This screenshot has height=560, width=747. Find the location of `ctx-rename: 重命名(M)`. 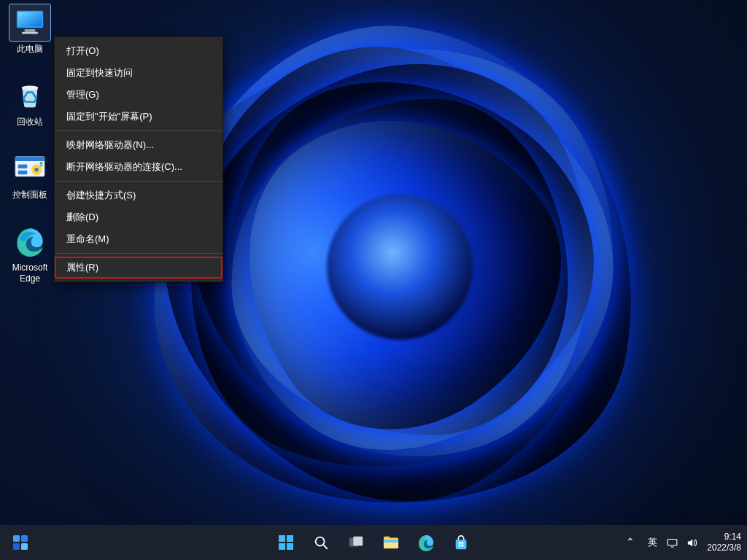

ctx-rename: 重命名(M) is located at coordinates (139, 239).